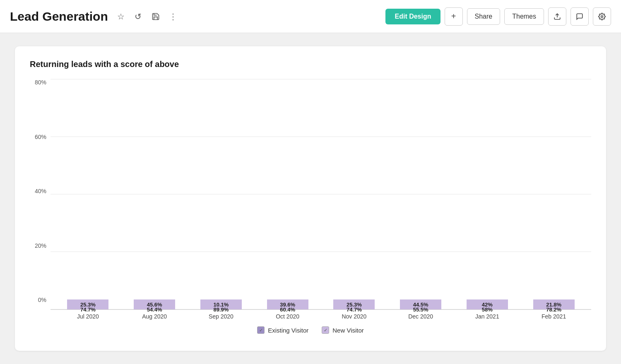 The height and width of the screenshot is (364, 621). Describe the element at coordinates (524, 17) in the screenshot. I see `themes-button: Themes` at that location.